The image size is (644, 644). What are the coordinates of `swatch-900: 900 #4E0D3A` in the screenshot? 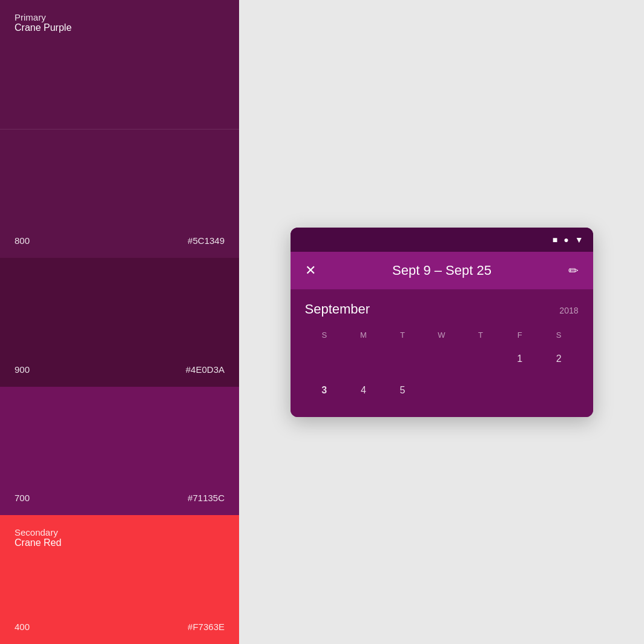 It's located at (120, 322).